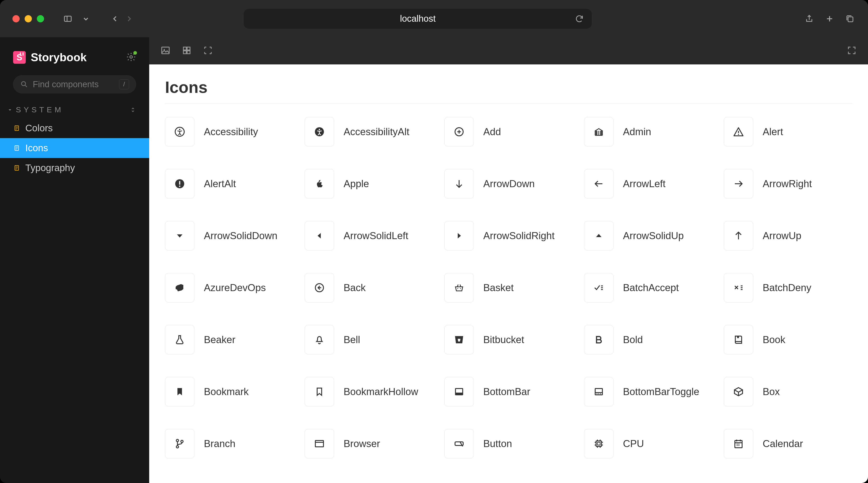 The width and height of the screenshot is (868, 483). What do you see at coordinates (599, 444) in the screenshot?
I see `cpu-icon` at bounding box center [599, 444].